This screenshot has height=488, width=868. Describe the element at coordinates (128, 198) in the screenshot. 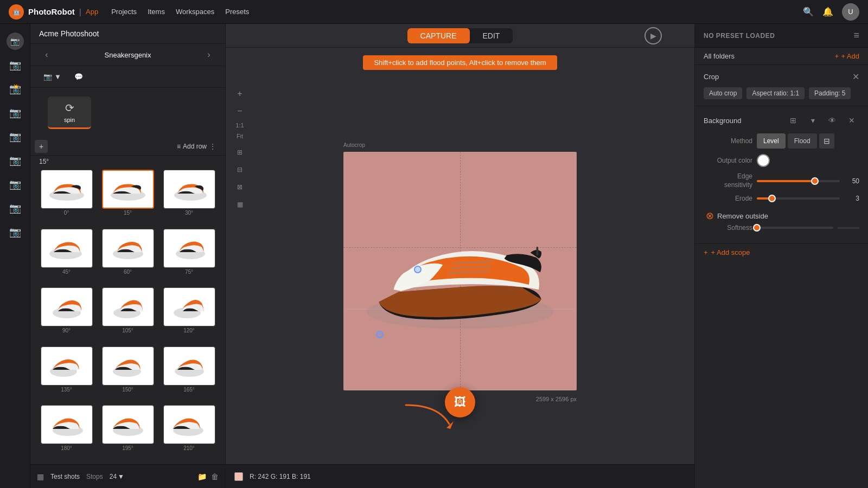

I see `list-item: 15°` at that location.